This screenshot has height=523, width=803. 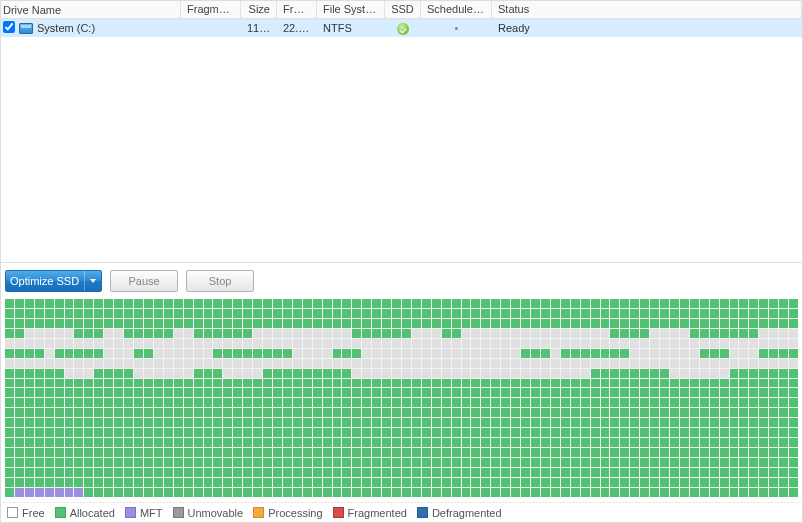 What do you see at coordinates (211, 10) in the screenshot?
I see `col-fragmented: Fragmented` at bounding box center [211, 10].